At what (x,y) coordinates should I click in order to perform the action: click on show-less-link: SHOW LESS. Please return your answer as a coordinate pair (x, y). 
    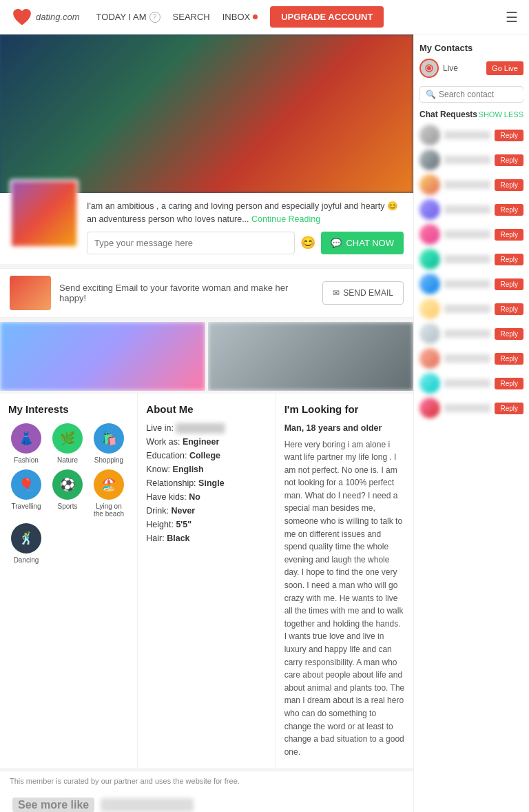
    Looking at the image, I should click on (501, 114).